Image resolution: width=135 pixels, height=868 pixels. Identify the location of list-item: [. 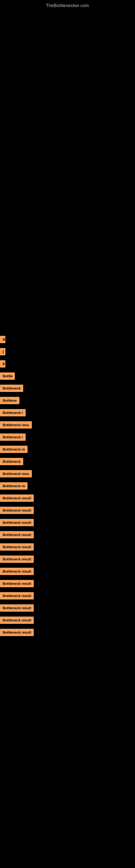
(68, 353).